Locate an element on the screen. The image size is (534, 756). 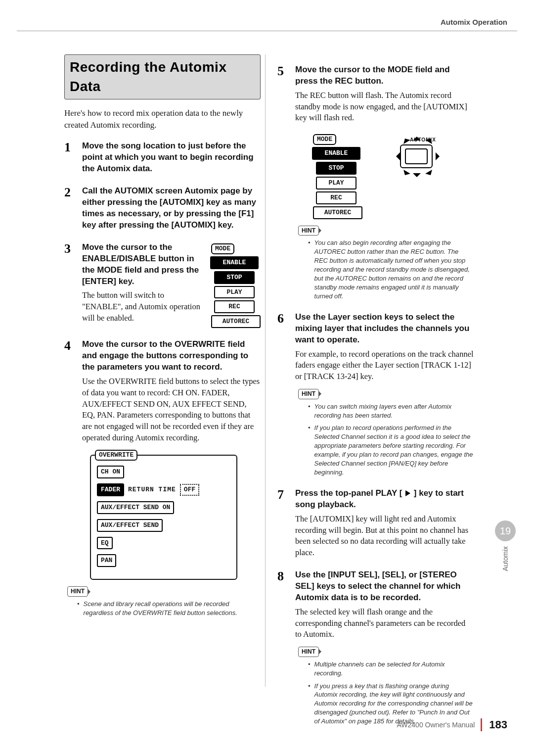
step-4: Move the cursor to the OVERWRITE field a… is located at coordinates (162, 391).